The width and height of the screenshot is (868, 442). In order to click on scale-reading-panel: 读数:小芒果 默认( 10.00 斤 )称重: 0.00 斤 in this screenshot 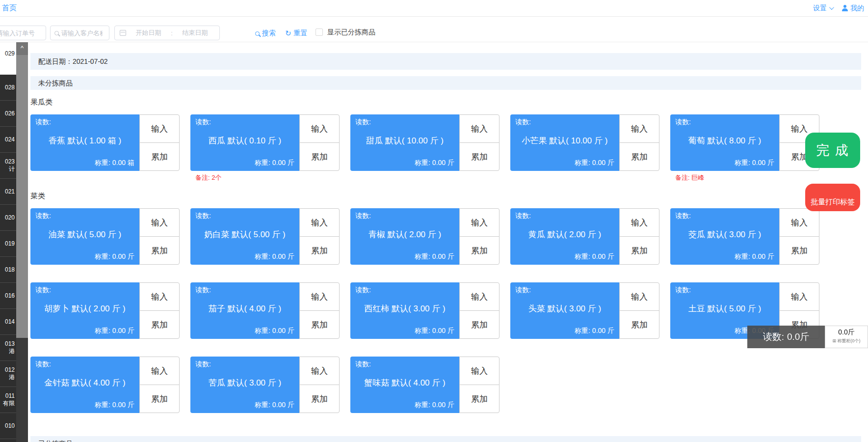, I will do `click(565, 142)`.